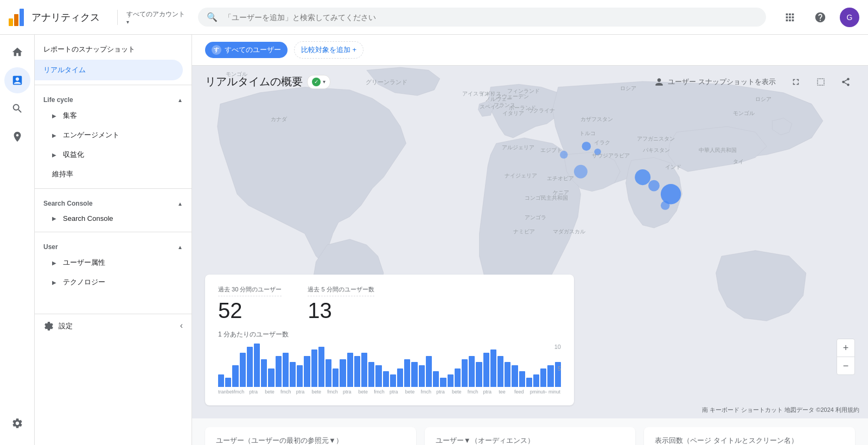 The width and height of the screenshot is (868, 445). I want to click on lifecycle-section: Life cycle ▲, so click(113, 98).